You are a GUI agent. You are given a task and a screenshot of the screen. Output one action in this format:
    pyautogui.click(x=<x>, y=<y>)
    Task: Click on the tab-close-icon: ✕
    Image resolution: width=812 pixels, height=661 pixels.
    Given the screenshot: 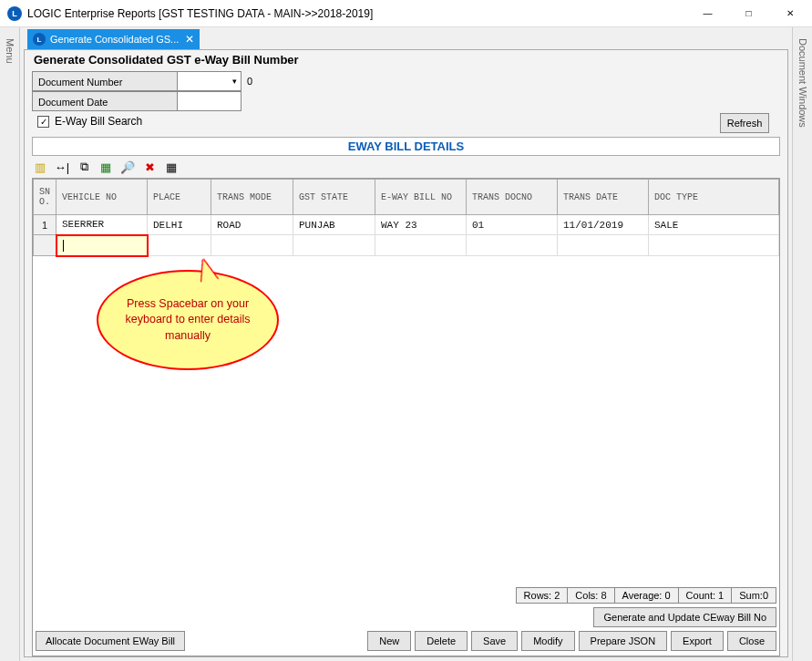 What is the action you would take?
    pyautogui.click(x=190, y=39)
    